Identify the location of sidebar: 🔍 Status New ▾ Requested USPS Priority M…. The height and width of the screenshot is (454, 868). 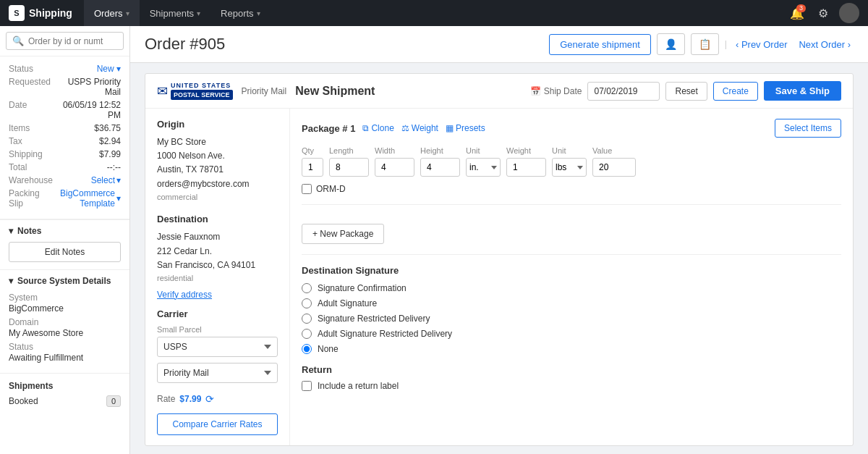
(65, 240).